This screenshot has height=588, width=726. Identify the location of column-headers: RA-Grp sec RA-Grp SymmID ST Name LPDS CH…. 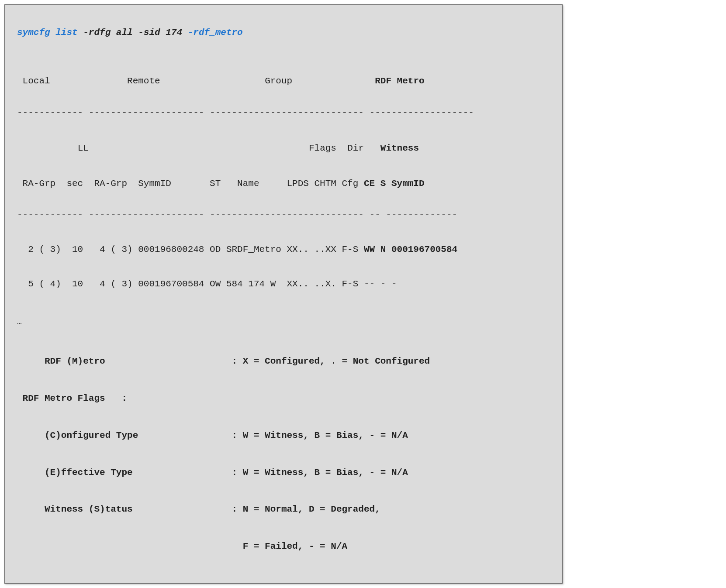
(283, 183).